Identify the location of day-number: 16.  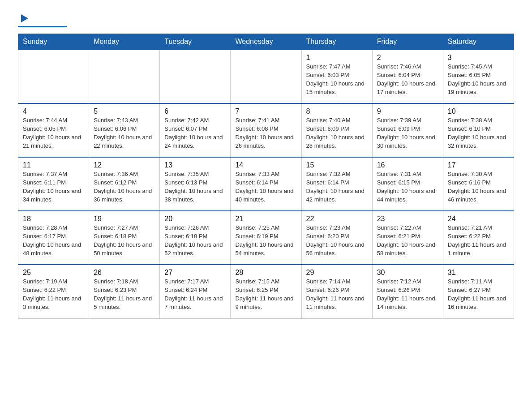
(408, 165).